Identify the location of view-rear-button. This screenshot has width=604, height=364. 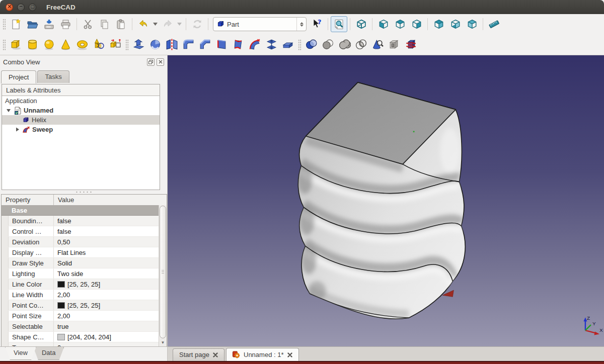
(439, 24).